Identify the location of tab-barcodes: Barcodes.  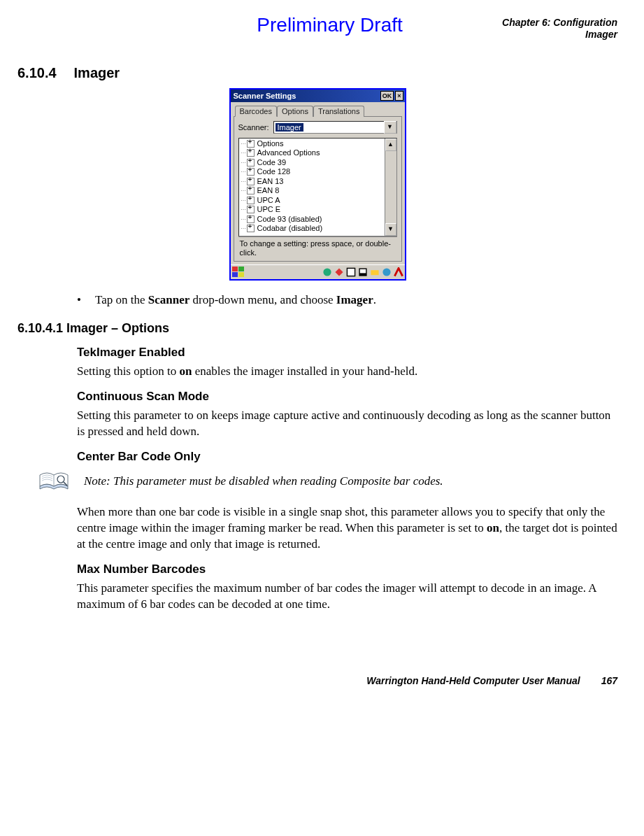
(256, 111).